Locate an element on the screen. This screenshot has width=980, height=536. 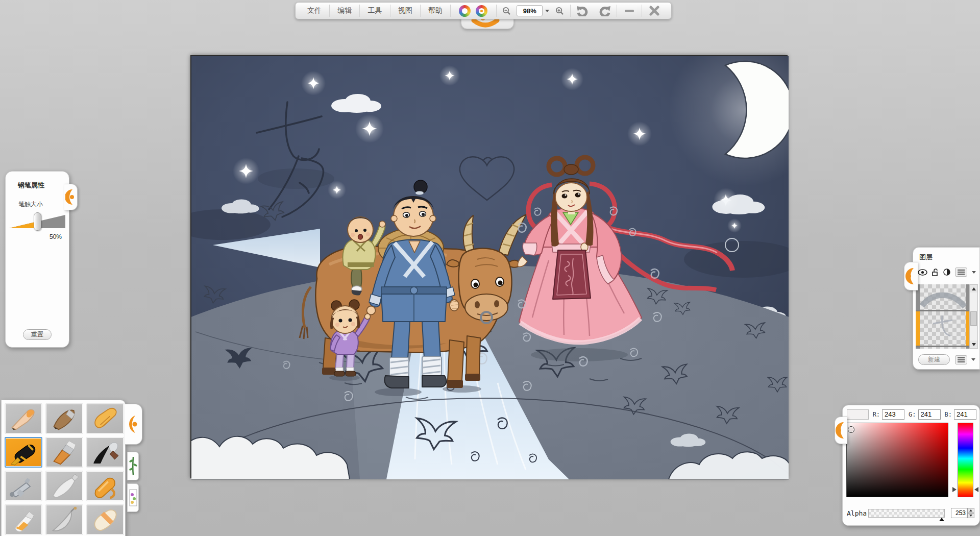
alpha-decrement-button is located at coordinates (971, 516).